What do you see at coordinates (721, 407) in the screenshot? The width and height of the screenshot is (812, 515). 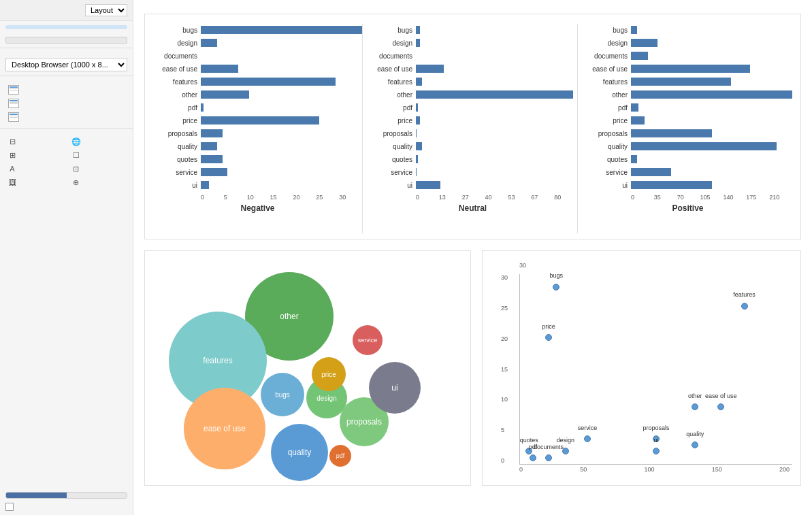 I see `scatter-point-ease of use` at bounding box center [721, 407].